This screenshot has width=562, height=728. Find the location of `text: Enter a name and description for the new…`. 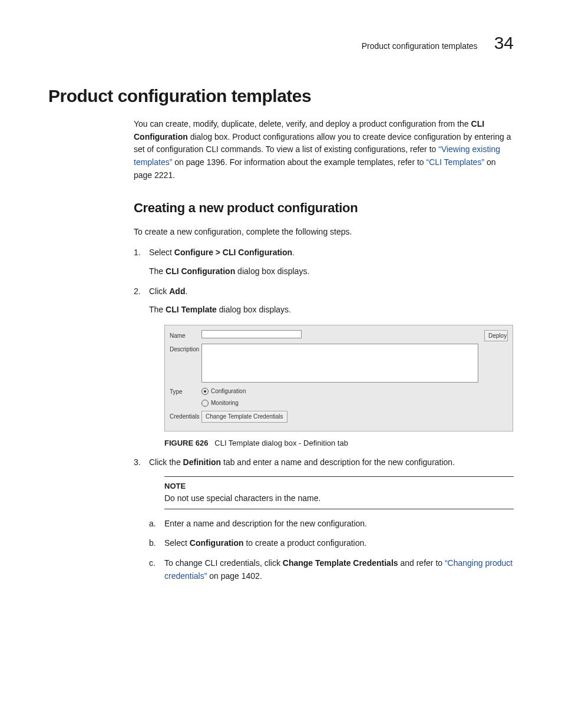

text: Enter a name and description for the new… is located at coordinates (266, 523).